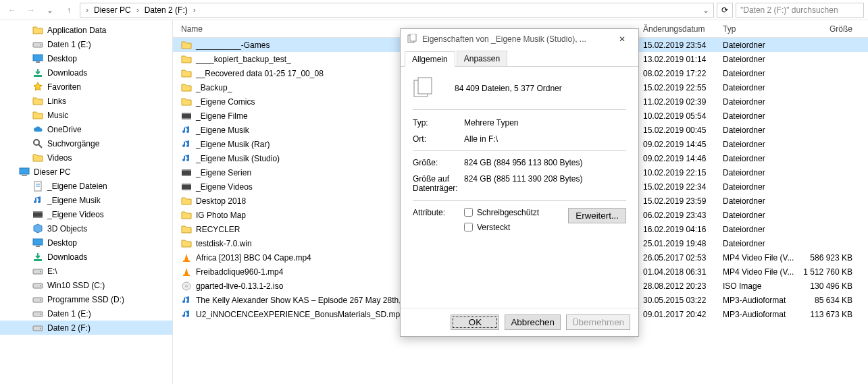 The image size is (868, 384). I want to click on tree-item-label: Daten 1 (E:), so click(69, 45).